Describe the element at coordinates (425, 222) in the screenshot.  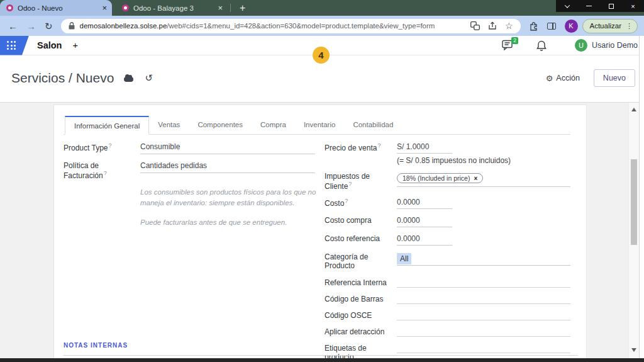
I see `purchase-cost-field: 0.0000` at that location.